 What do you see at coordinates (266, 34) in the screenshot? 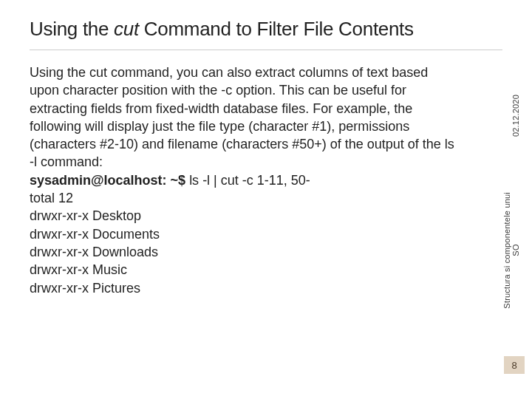
I see `title-area: Using the cut Command to Filter File Con…` at bounding box center [266, 34].